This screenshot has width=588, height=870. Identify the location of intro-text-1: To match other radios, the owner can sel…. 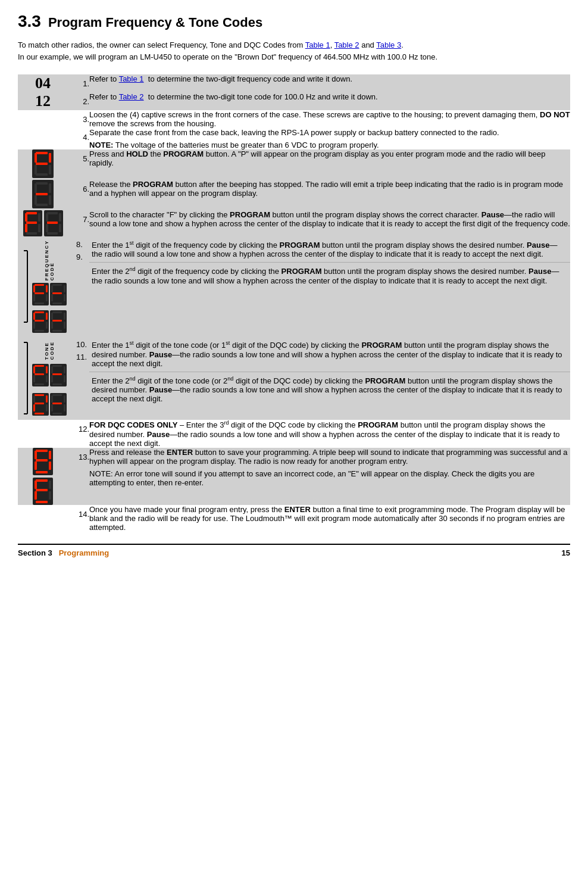
(162, 45).